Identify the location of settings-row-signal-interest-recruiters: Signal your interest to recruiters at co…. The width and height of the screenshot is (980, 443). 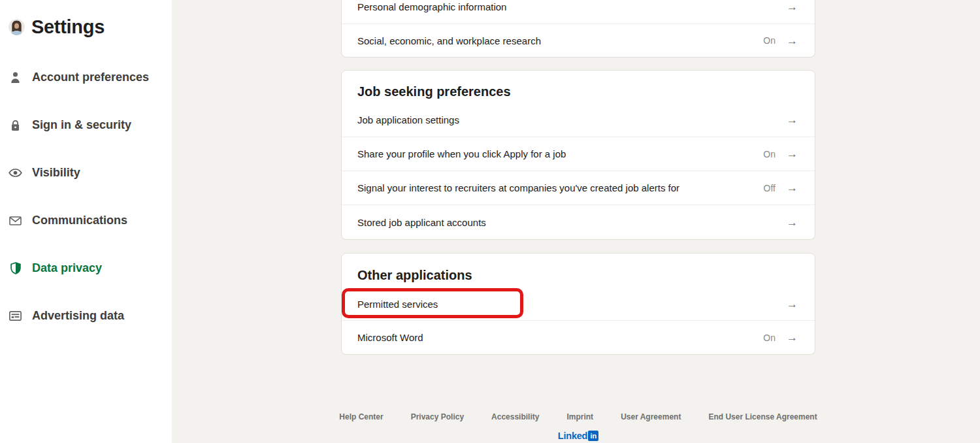
(578, 188).